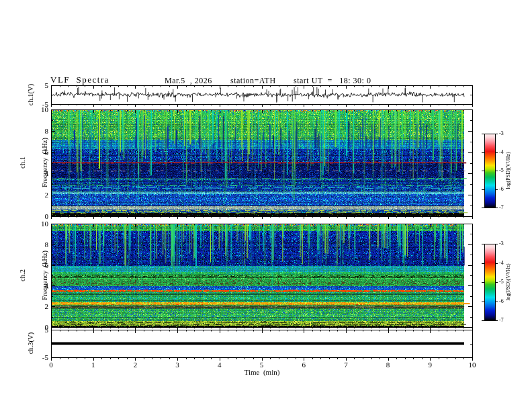 The width and height of the screenshot is (532, 411). Describe the element at coordinates (188, 81) in the screenshot. I see `title-date: Mar.5 , 2026` at that location.